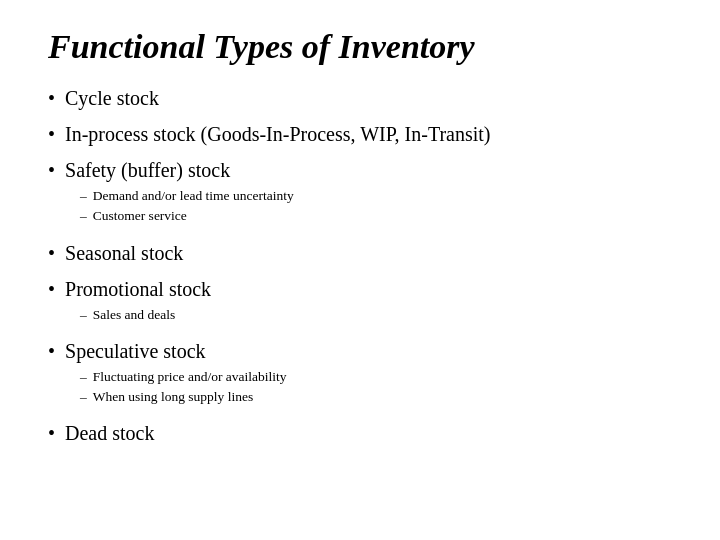 The width and height of the screenshot is (720, 540). Describe the element at coordinates (187, 196) in the screenshot. I see `sub-list-item: – Demand and/or lead time uncertainty` at that location.